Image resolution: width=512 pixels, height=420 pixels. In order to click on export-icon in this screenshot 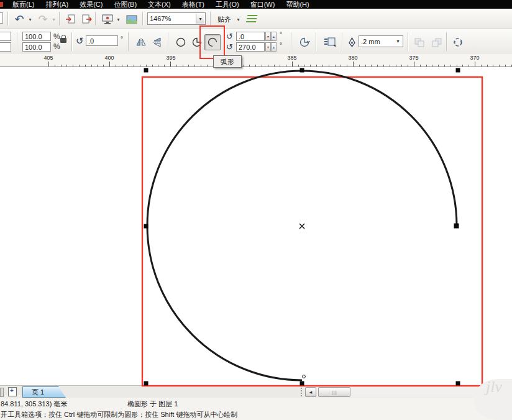, I will do `click(86, 19)`.